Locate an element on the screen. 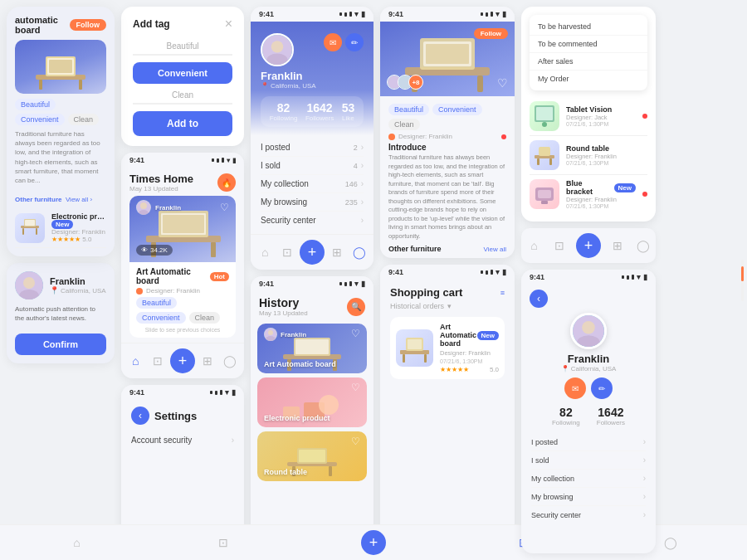 The height and width of the screenshot is (560, 747). nav-add-profile: + is located at coordinates (312, 252).